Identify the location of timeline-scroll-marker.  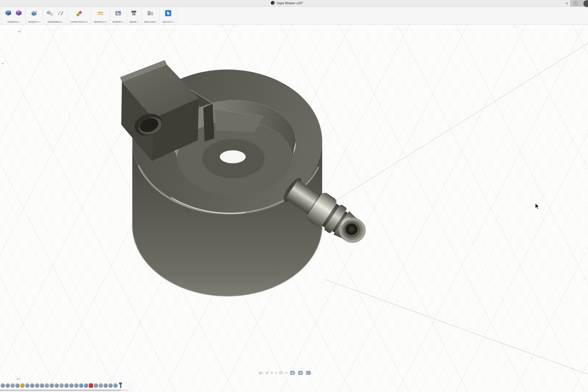
(18, 379).